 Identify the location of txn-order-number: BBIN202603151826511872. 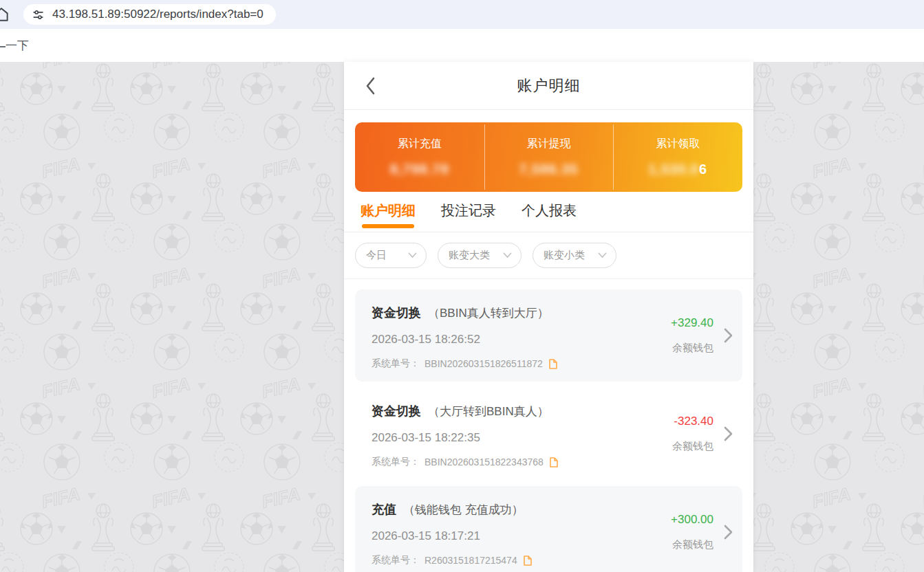
(484, 364).